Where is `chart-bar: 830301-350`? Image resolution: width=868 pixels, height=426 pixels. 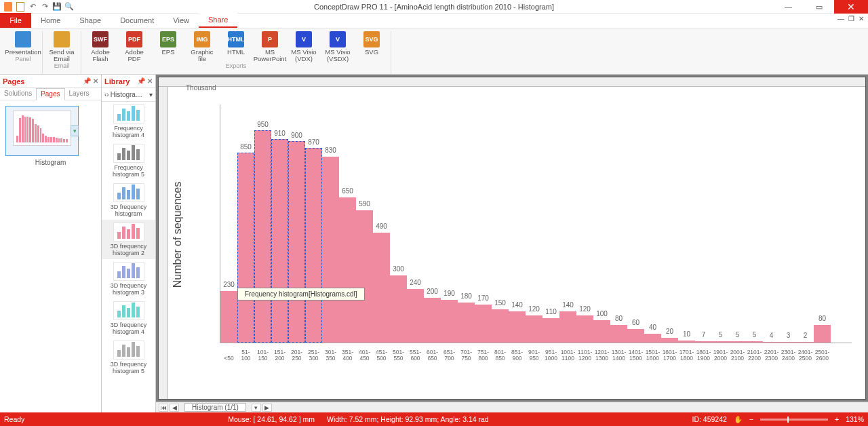
chart-bar: 830301-350 is located at coordinates (331, 250).